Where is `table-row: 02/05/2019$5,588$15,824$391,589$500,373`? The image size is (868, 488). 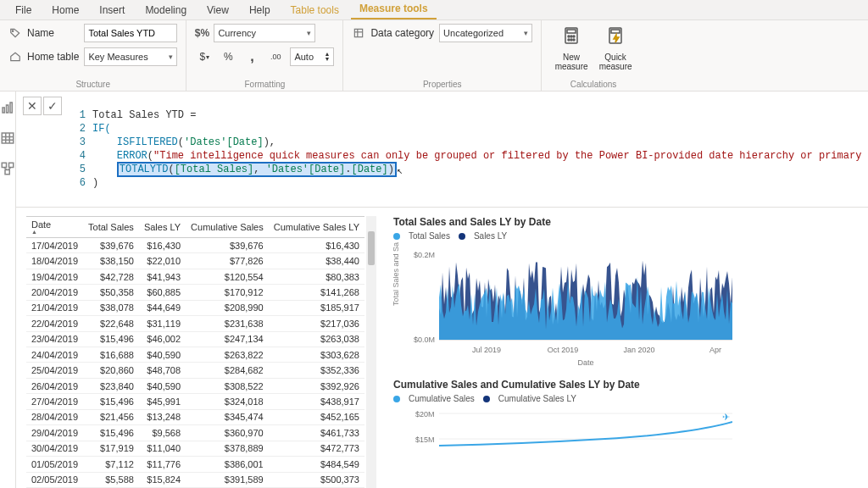
table-row: 02/05/2019$5,588$15,824$391,589$500,373 is located at coordinates (195, 480).